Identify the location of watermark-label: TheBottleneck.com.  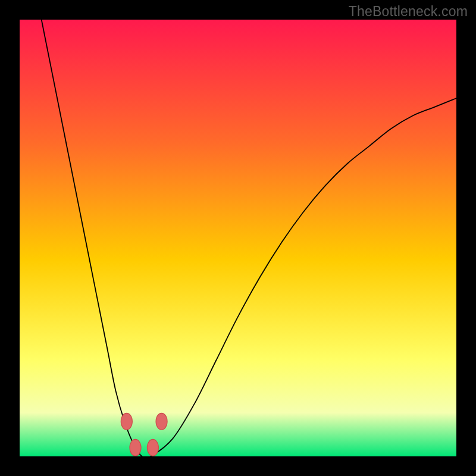
(408, 12).